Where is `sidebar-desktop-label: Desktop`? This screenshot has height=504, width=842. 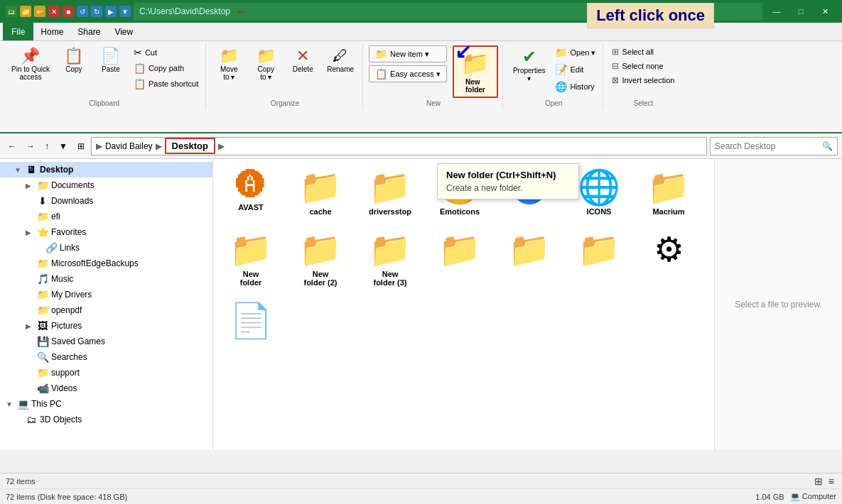
sidebar-desktop-label: Desktop is located at coordinates (57, 170).